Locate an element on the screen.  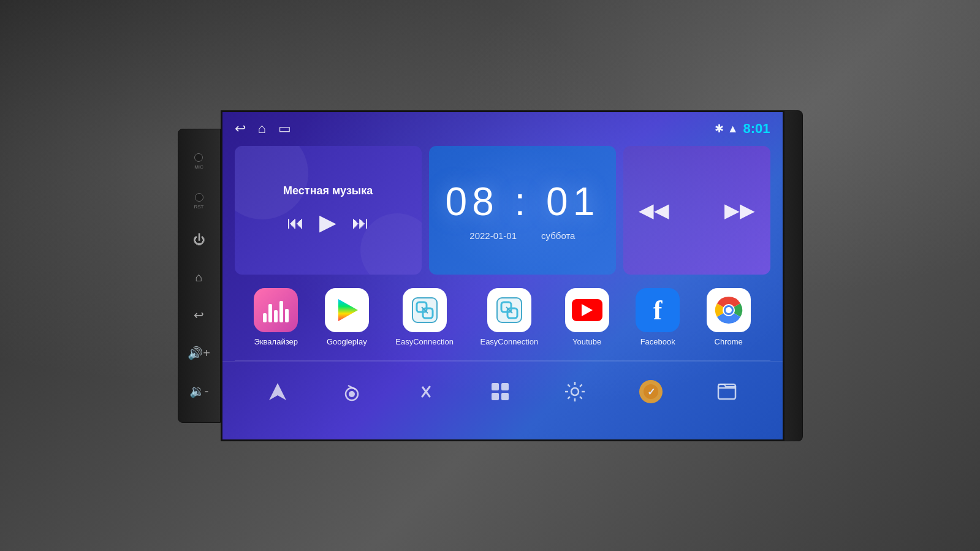
bottom-bar: ✓ is located at coordinates (503, 392).